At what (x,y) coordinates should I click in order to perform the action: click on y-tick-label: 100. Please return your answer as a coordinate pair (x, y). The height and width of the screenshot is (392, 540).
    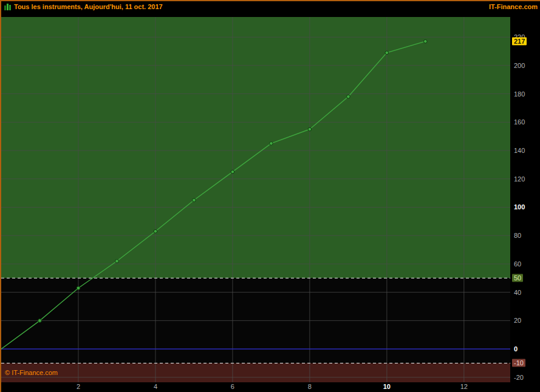
    Looking at the image, I should click on (519, 208).